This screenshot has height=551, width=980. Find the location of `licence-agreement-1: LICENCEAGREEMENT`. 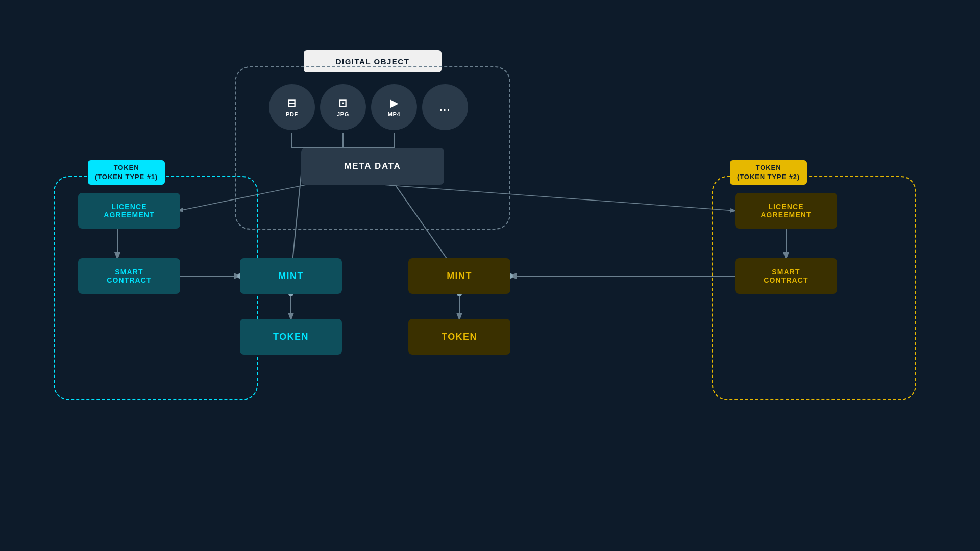

licence-agreement-1: LICENCEAGREEMENT is located at coordinates (129, 211).